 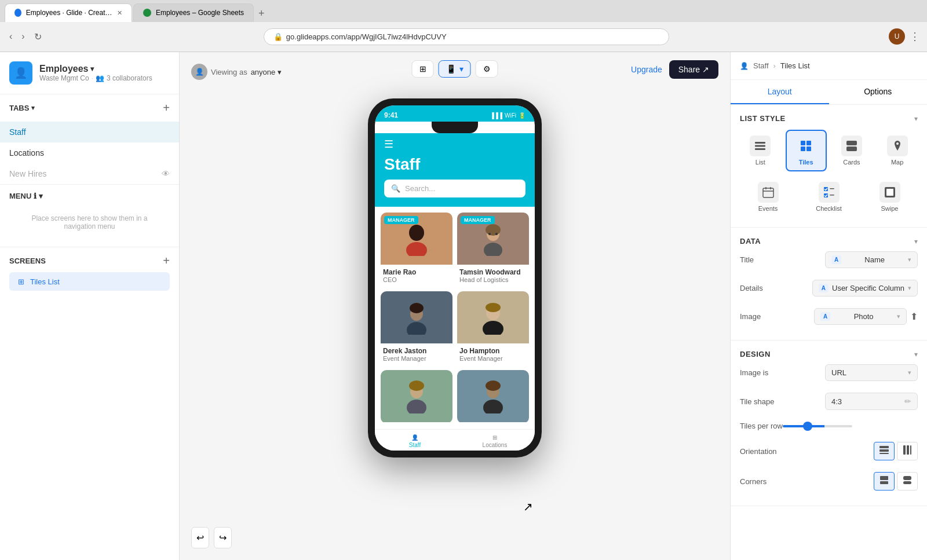 I want to click on add-screen-button: +, so click(x=166, y=261).